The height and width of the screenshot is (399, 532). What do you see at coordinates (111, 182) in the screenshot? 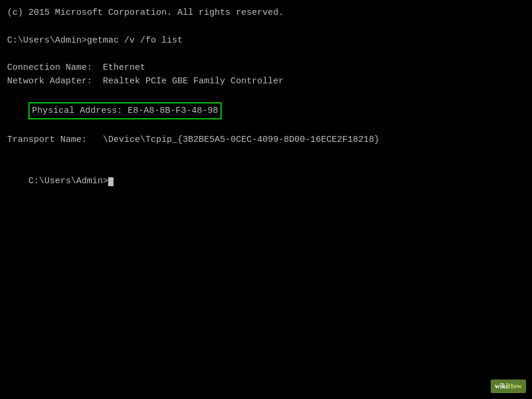
I see `cursor` at bounding box center [111, 182].